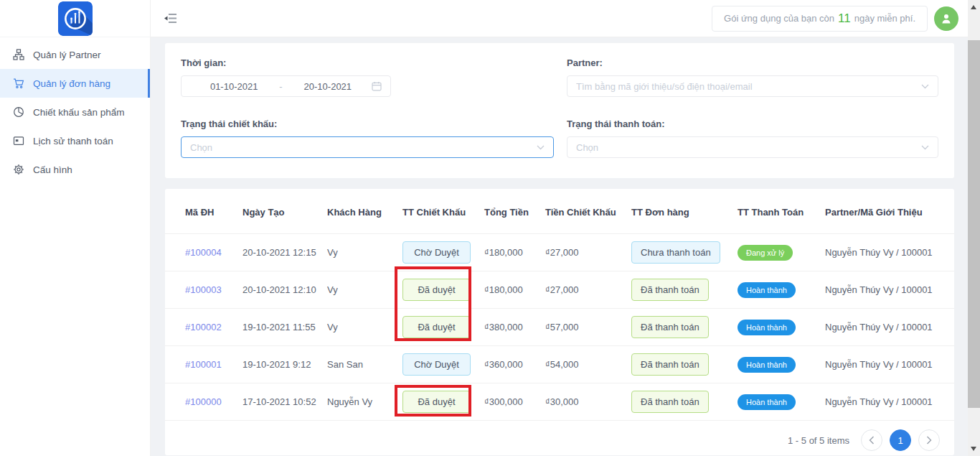 This screenshot has width=980, height=456. What do you see at coordinates (204, 402) in the screenshot?
I see `order-link: #100000` at bounding box center [204, 402].